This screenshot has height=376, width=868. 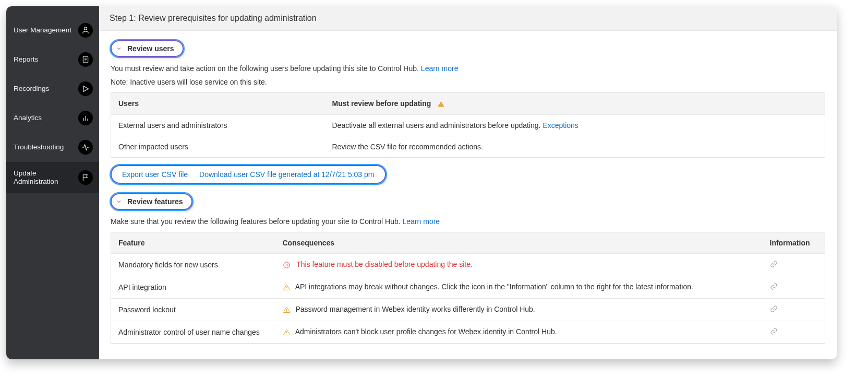 I want to click on table-row: Password lockout Password management in …, so click(x=468, y=309).